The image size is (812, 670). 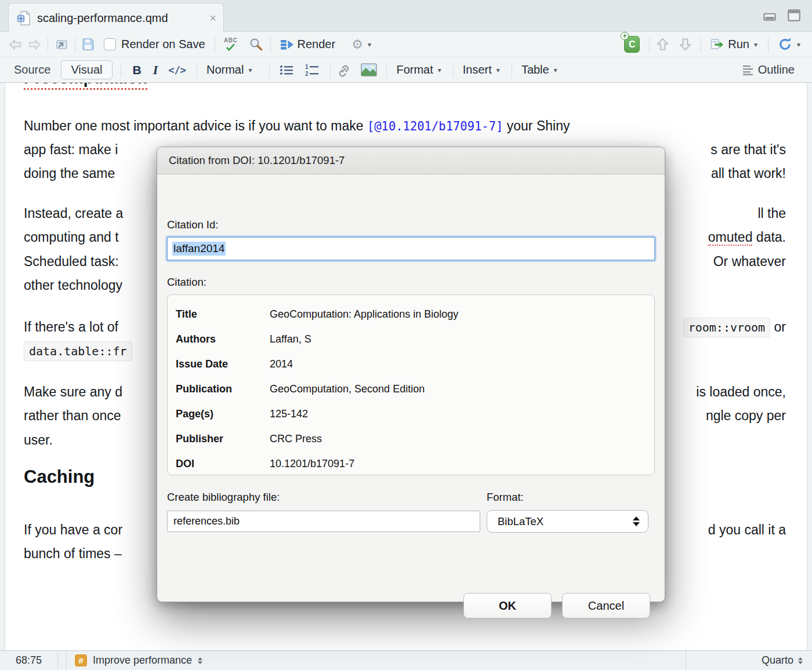 What do you see at coordinates (606, 606) in the screenshot?
I see `cancel-button: Cancel` at bounding box center [606, 606].